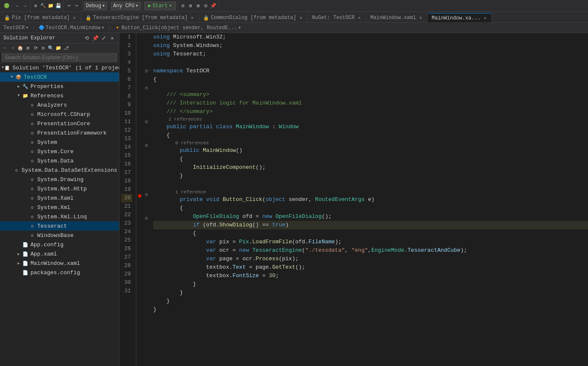  Describe the element at coordinates (253, 18) in the screenshot. I see `tab-common-dialog: 🔒 CommonDialog [from metadata] ✕` at that location.